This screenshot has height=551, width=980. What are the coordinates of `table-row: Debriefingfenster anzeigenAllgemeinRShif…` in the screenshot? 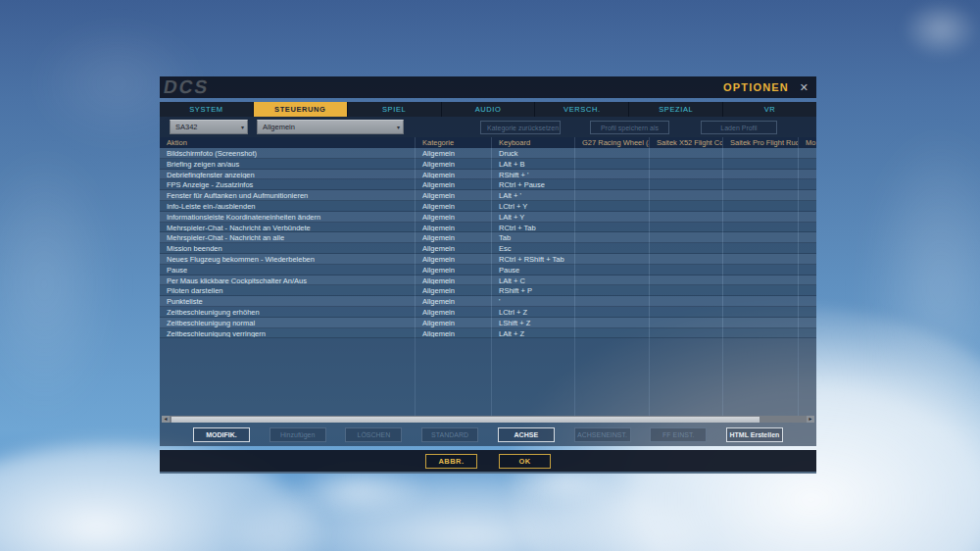 It's located at (488, 175).